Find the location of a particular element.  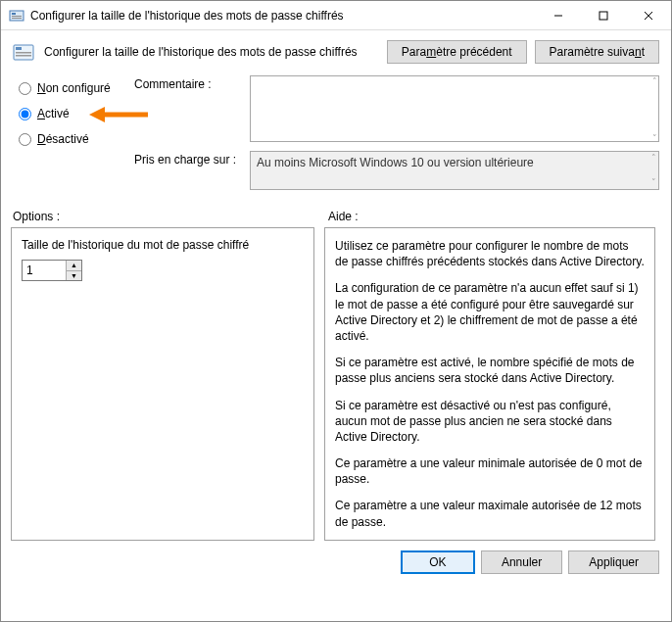

radio-disabled-label: Désactivé is located at coordinates (63, 139).